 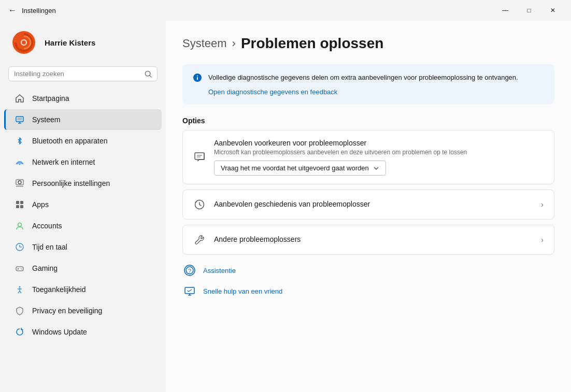 I want to click on assistentie-label: Assistentie, so click(x=220, y=270).